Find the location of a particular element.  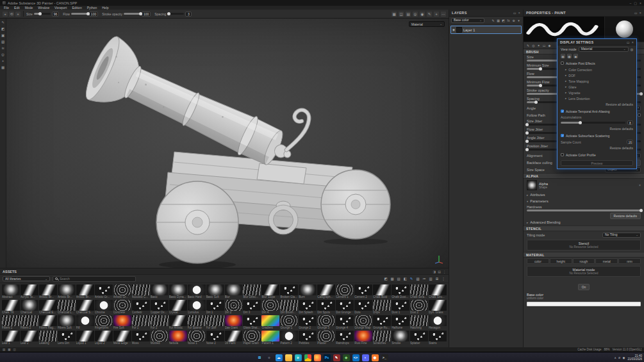

asset-item: Chalk Bold is located at coordinates (382, 292).